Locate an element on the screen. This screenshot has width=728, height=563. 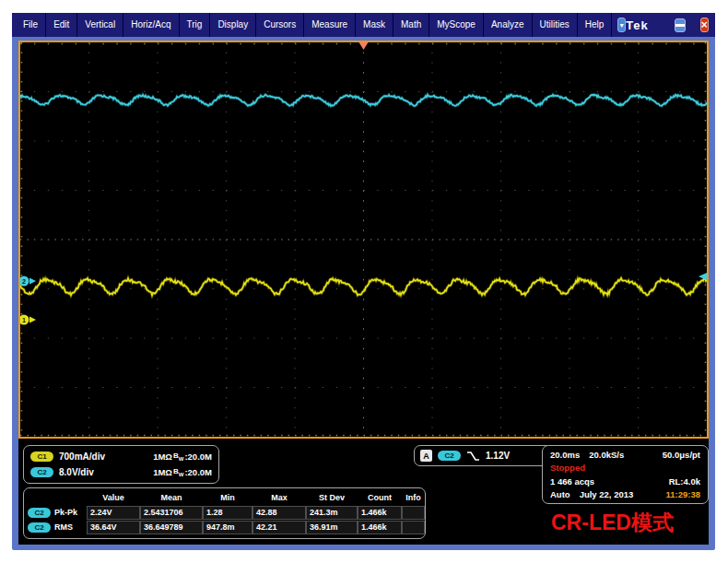
meas-cell: 36.91m is located at coordinates (332, 527).